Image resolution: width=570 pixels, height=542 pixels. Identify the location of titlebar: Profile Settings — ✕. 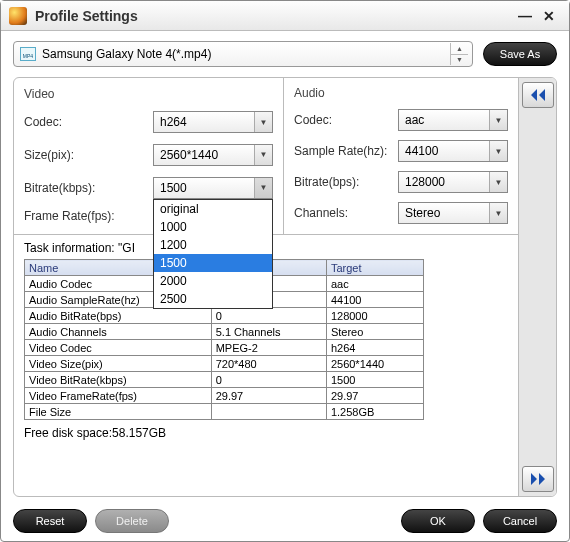
(285, 16).